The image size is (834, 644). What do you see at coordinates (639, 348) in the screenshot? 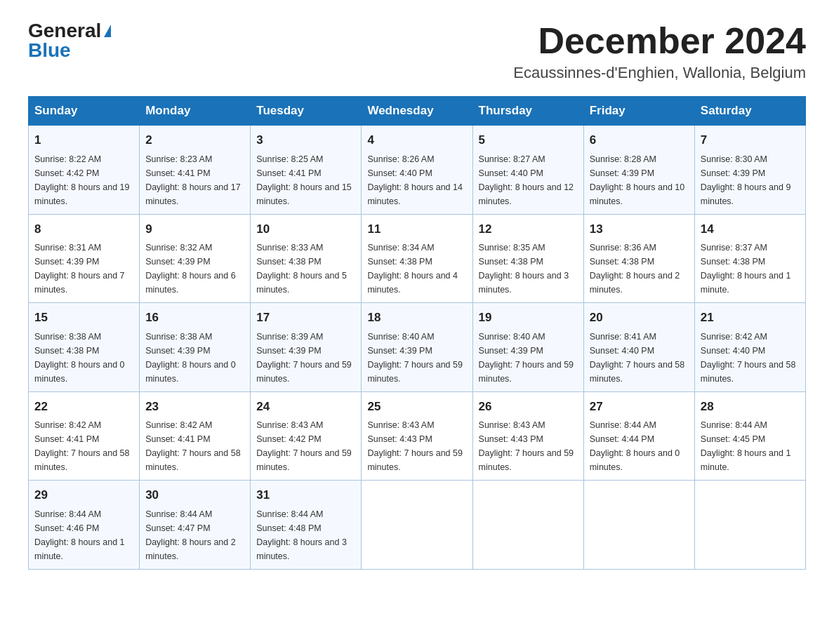
I see `calendar-cell: 20Sunrise: 8:41 AMSunset: 4:40 PMDayligh…` at bounding box center [639, 348].